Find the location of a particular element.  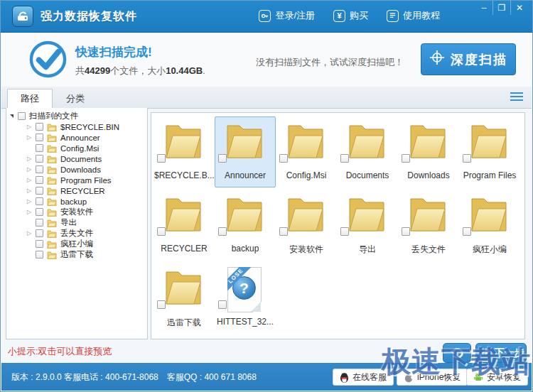

file-tile: 导出 is located at coordinates (367, 225).